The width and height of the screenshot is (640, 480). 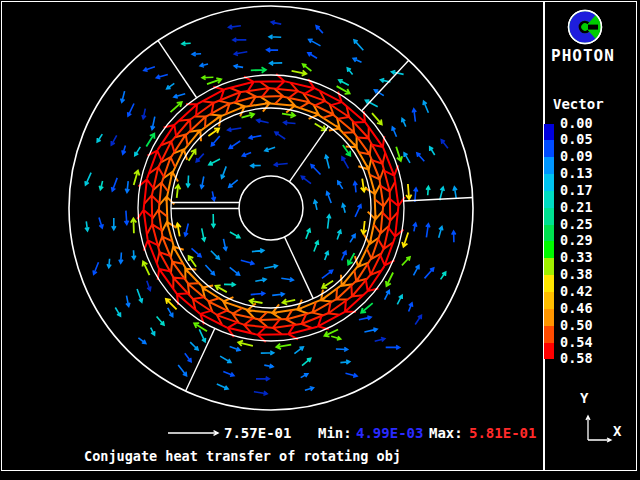 What do you see at coordinates (576, 240) in the screenshot?
I see `legend-value: 0.29` at bounding box center [576, 240].